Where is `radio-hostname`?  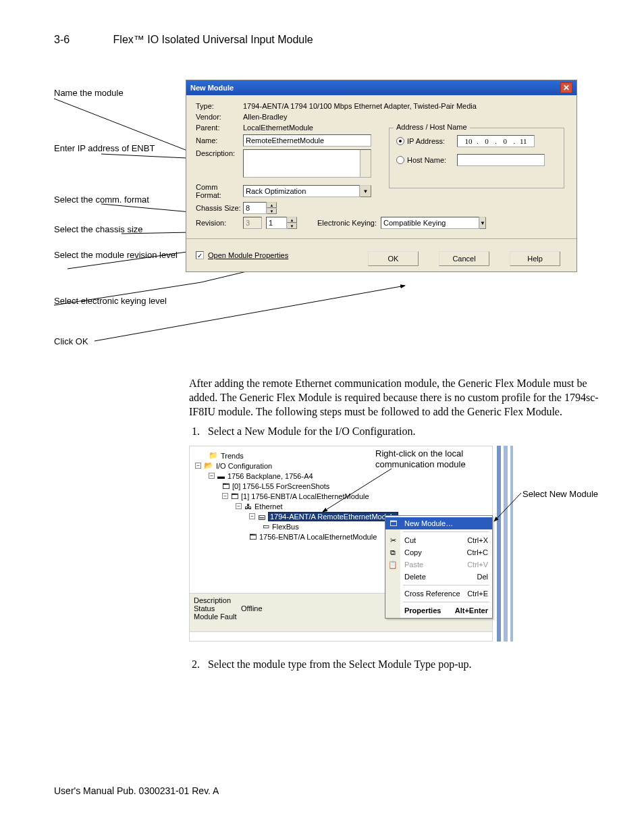 radio-hostname is located at coordinates (400, 160).